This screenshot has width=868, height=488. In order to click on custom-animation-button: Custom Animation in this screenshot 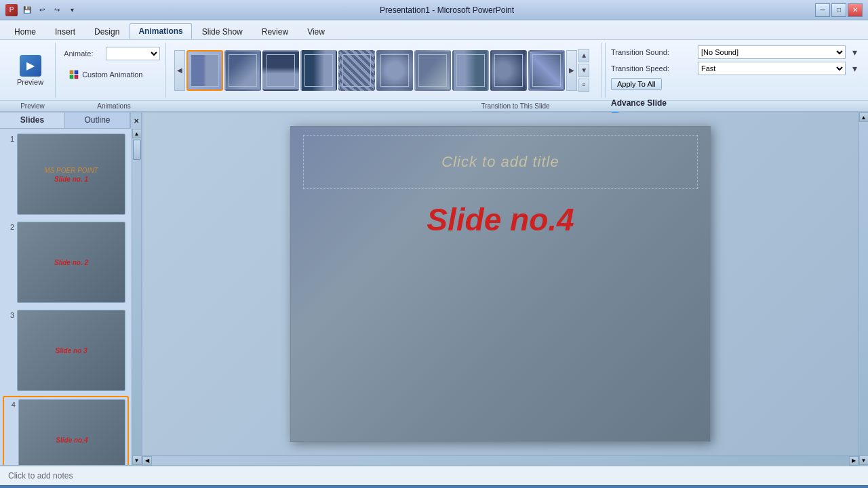, I will do `click(106, 75)`.